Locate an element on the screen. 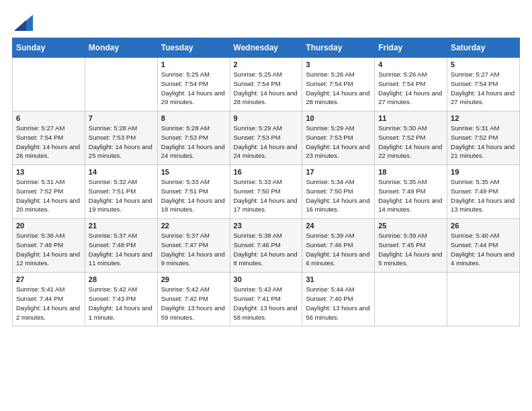  calendar-cell: 12 Sunrise: 5:31 AMSunset: 7:52 PMDaylig… is located at coordinates (484, 138).